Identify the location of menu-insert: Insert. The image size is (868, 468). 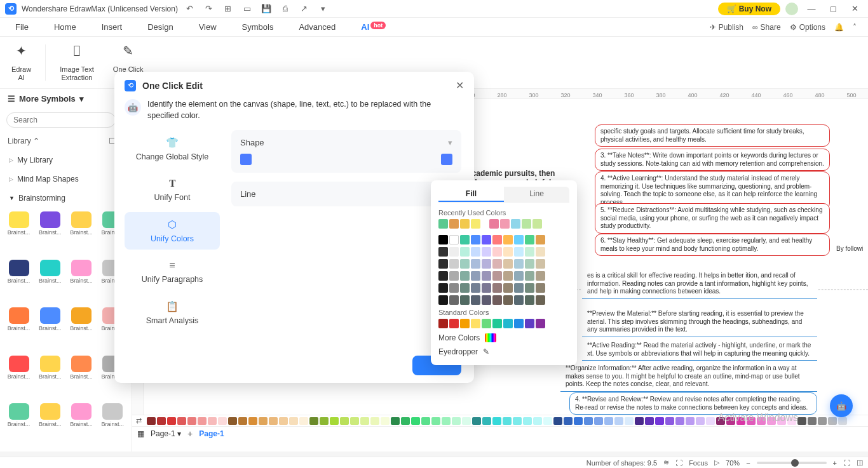
(112, 27).